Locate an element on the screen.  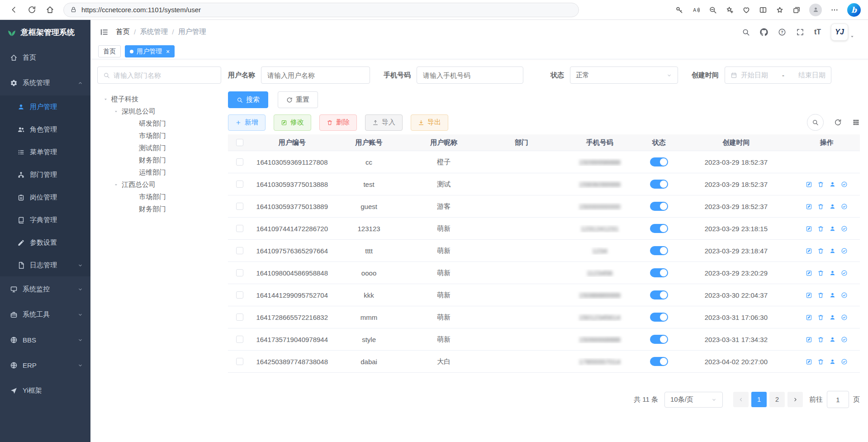
sidebar-item-home: 首页 is located at coordinates (45, 57).